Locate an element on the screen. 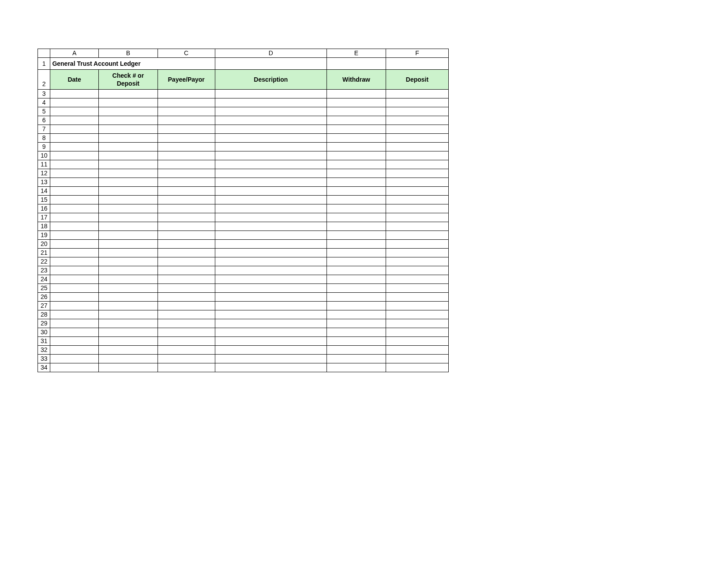 The height and width of the screenshot is (563, 728). cell-A15 is located at coordinates (75, 200).